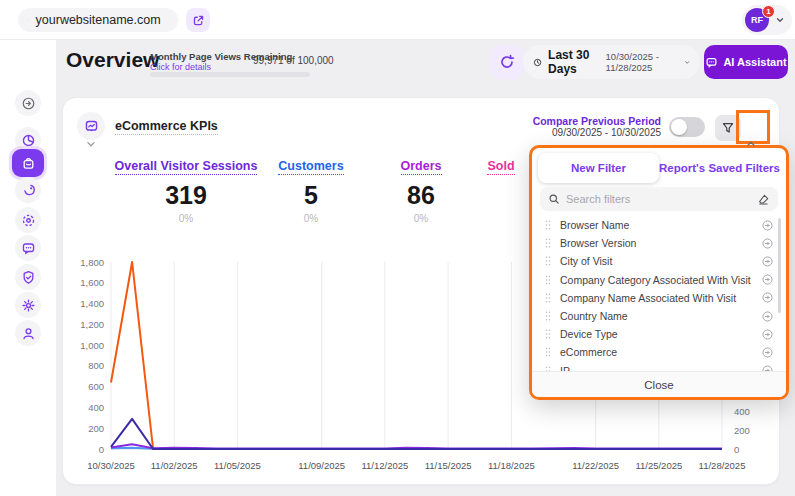 This screenshot has height=496, width=795. What do you see at coordinates (92, 126) in the screenshot?
I see `kpi-chart-icon` at bounding box center [92, 126].